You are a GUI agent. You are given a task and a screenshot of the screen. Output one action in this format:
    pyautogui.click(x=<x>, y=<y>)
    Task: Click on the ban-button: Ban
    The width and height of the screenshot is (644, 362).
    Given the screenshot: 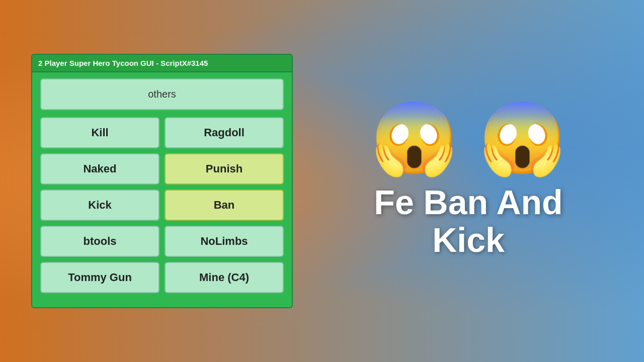 What is the action you would take?
    pyautogui.click(x=224, y=205)
    